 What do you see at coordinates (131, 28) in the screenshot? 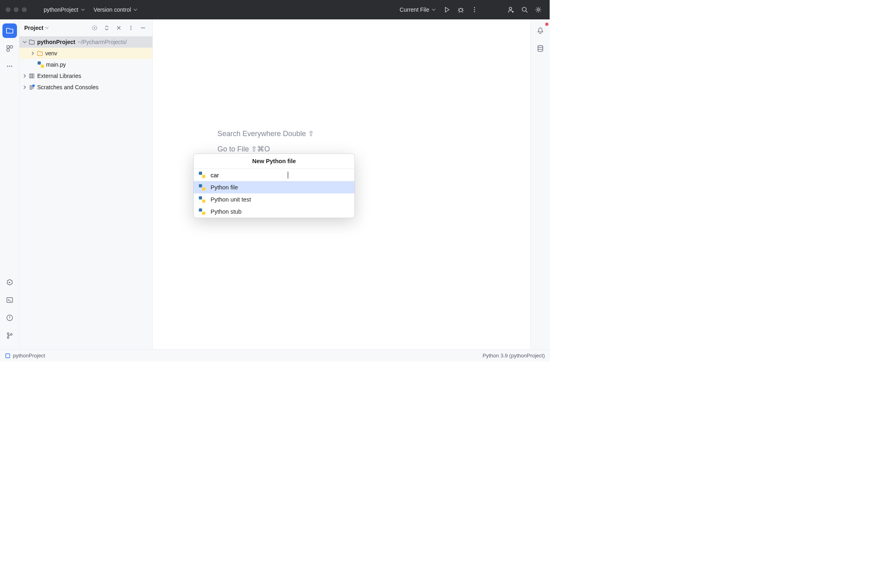
I see `more-vertical-icon` at bounding box center [131, 28].